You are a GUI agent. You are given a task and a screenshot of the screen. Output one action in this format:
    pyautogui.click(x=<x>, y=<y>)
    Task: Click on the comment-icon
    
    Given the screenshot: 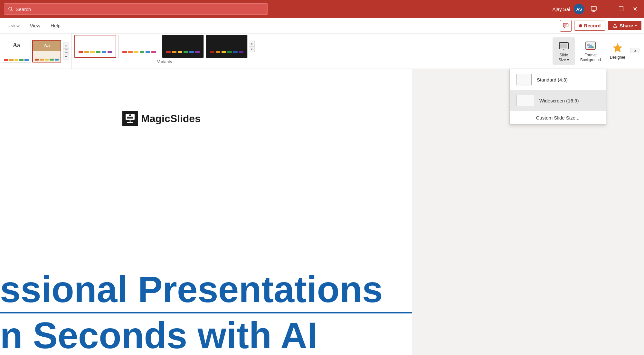 What is the action you would take?
    pyautogui.click(x=566, y=26)
    